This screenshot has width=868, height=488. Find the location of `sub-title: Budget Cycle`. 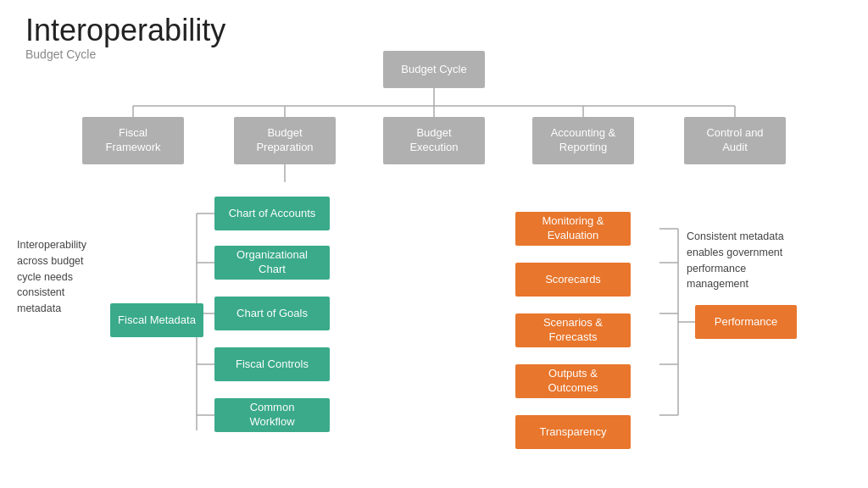

sub-title: Budget Cycle is located at coordinates (125, 54).